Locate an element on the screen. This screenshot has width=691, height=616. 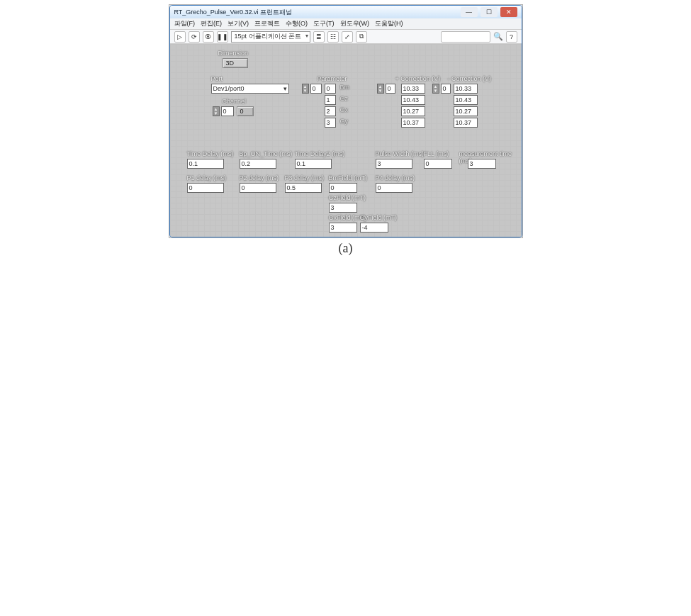
corr-plus-index: 0 is located at coordinates (391, 89).